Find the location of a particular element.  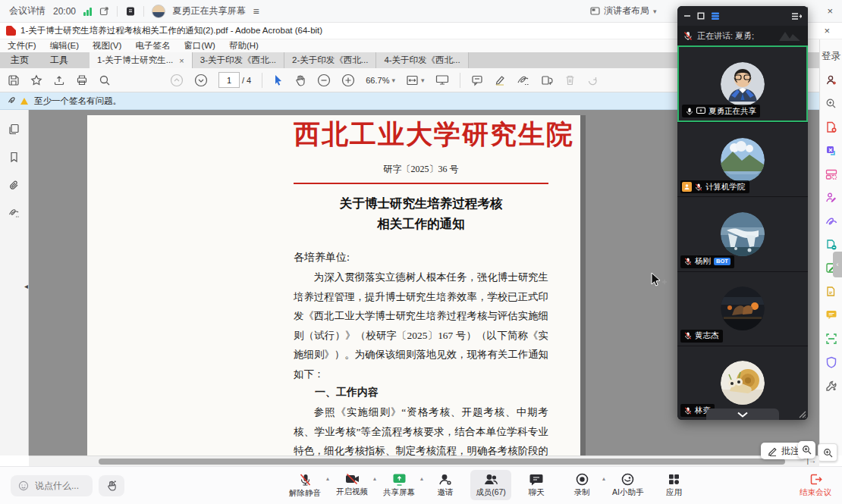

select-tool-button is located at coordinates (278, 80).